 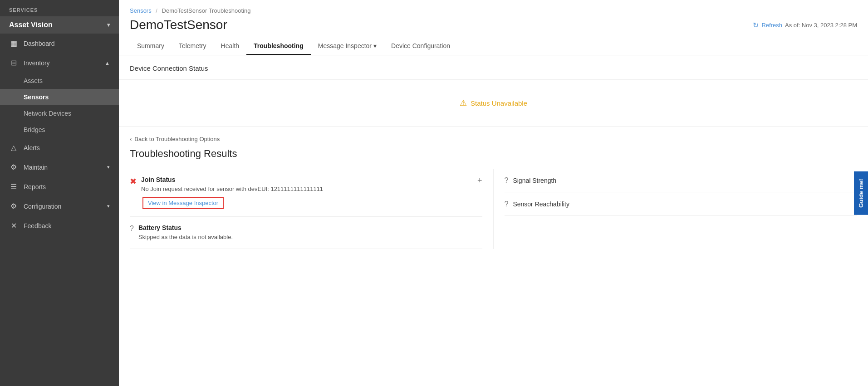 What do you see at coordinates (494, 154) in the screenshot?
I see `troubleshooting-results-title: Troubleshooting Results` at bounding box center [494, 154].